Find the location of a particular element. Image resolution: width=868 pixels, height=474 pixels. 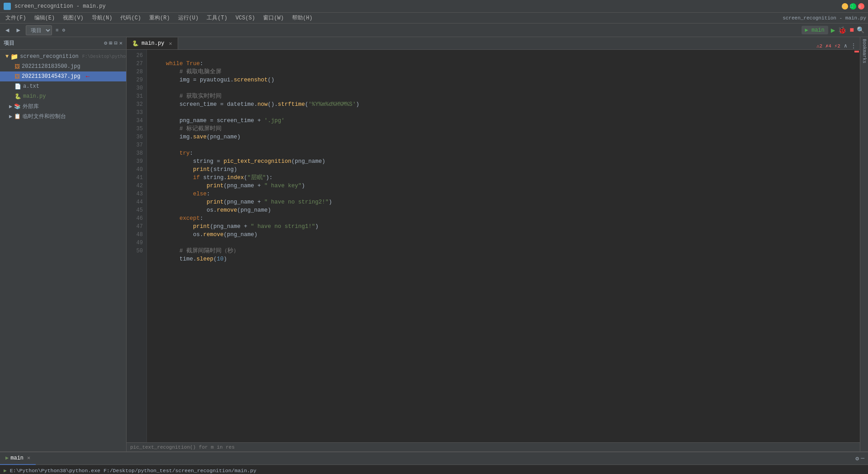

py-icon: 🐍 is located at coordinates (18, 97).